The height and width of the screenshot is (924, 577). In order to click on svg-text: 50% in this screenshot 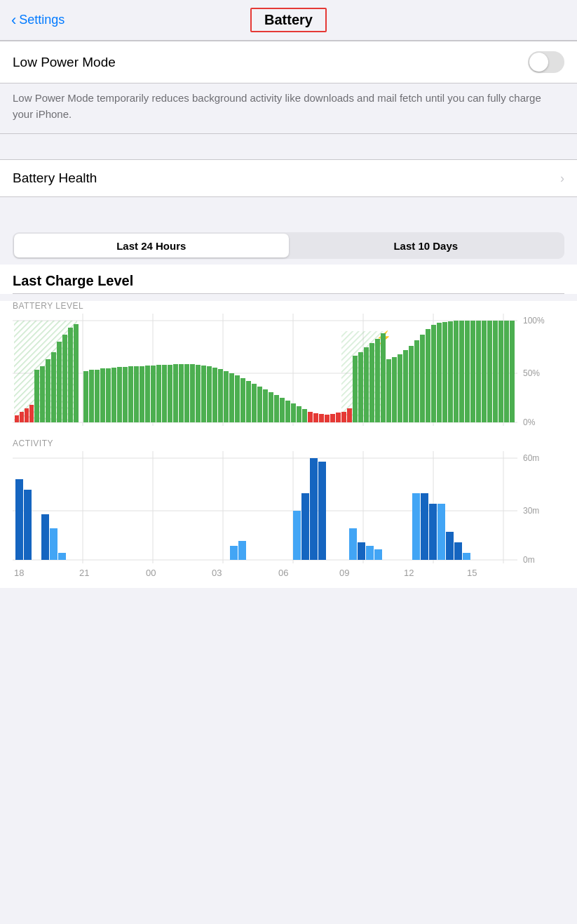, I will do `click(531, 373)`.